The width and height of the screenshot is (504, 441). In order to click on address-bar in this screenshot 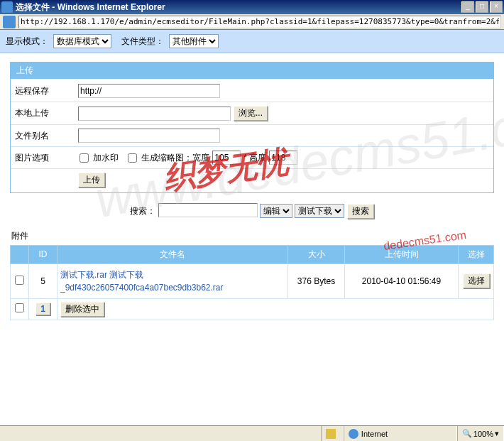, I will do `click(252, 22)`.